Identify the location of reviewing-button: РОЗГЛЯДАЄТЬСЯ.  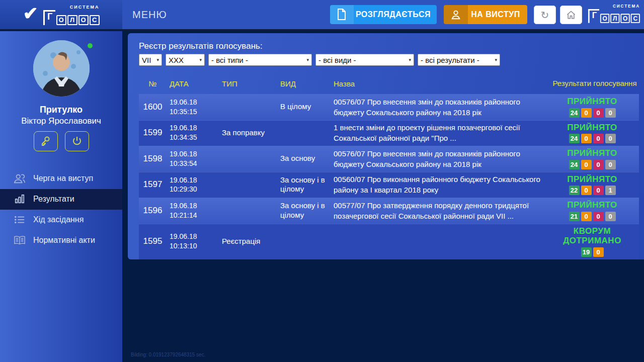
(383, 15).